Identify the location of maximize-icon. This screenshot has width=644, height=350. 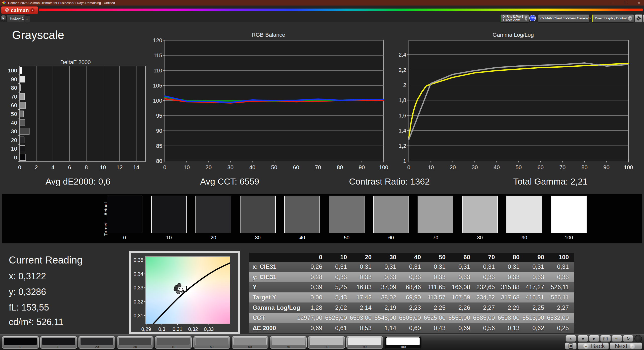
(625, 3).